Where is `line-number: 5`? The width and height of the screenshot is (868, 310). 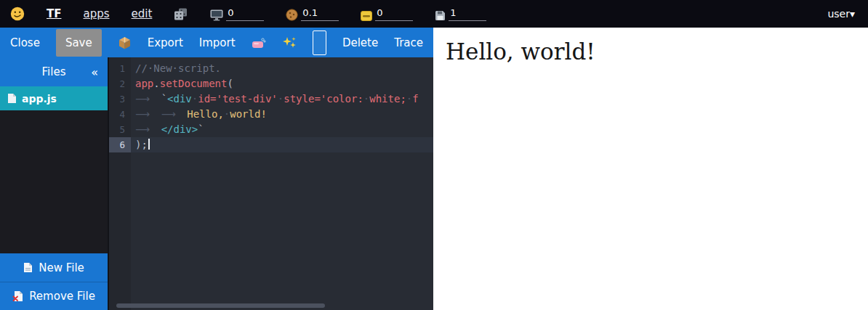
line-number: 5 is located at coordinates (120, 129).